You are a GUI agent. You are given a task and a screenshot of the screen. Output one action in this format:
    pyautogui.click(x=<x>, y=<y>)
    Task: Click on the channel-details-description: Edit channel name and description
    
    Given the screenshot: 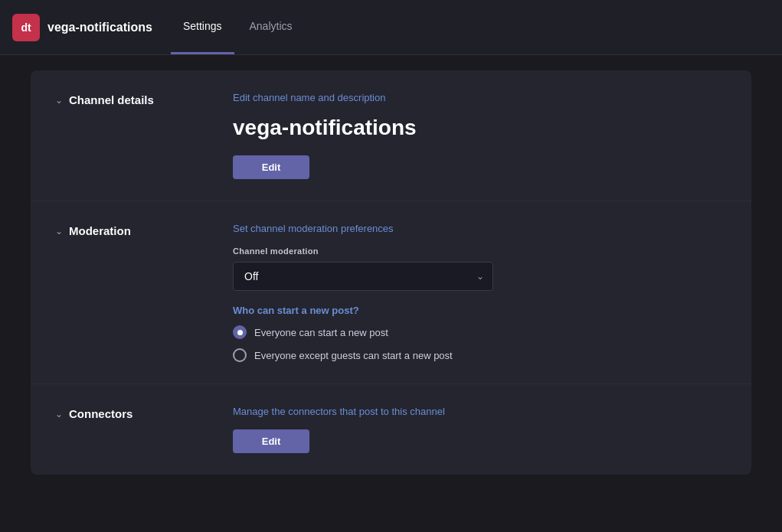 What is the action you would take?
    pyautogui.click(x=479, y=98)
    